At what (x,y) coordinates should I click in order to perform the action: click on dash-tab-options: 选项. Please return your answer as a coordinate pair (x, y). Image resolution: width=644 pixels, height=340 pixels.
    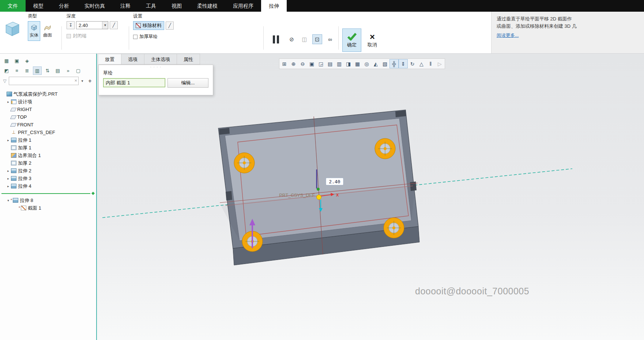
    Looking at the image, I should click on (133, 59).